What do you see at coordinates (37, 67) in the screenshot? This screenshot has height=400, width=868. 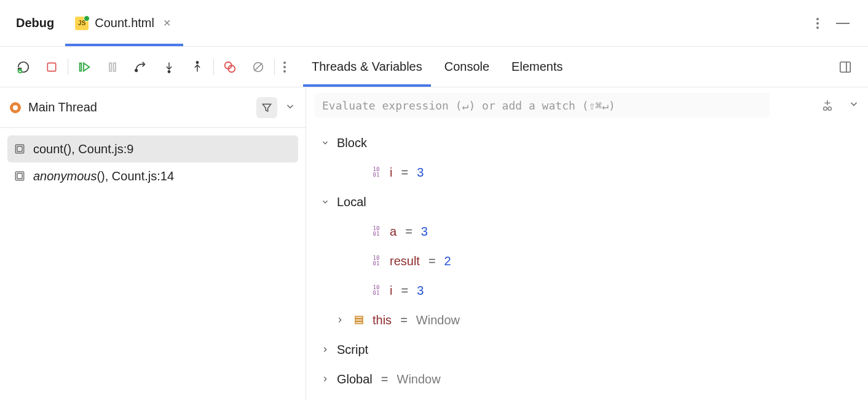 I see `run-controls` at bounding box center [37, 67].